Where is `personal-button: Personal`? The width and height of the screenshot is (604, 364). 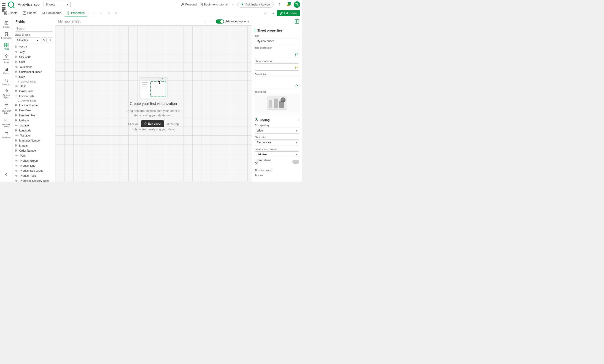 personal-button: Personal is located at coordinates (189, 4).